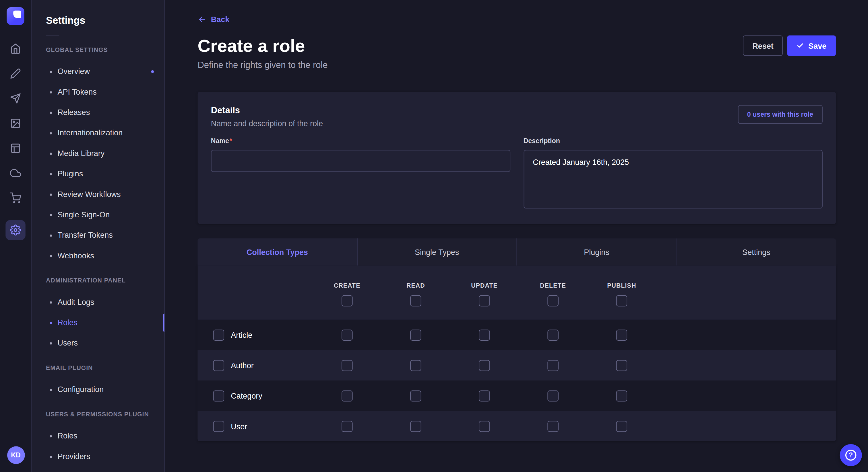 Image resolution: width=868 pixels, height=472 pixels. I want to click on users-with-role-button: 0 users with this role, so click(780, 114).